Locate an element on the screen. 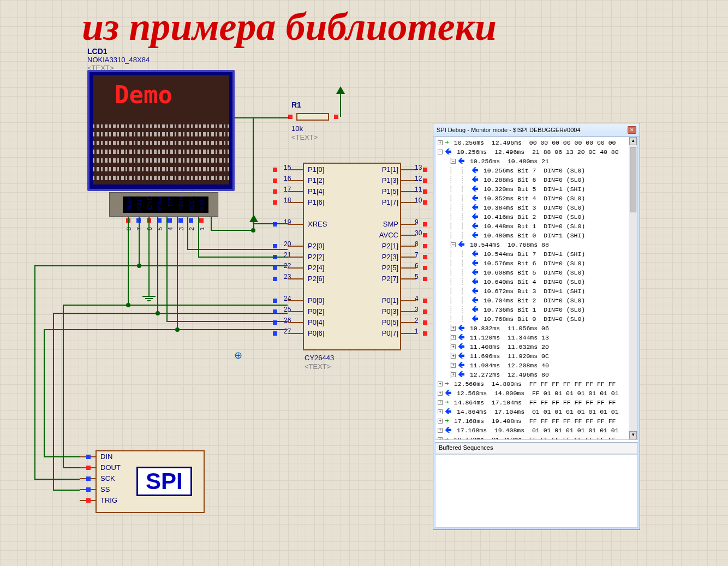 The width and height of the screenshot is (728, 566). scroll-down-icon: ▾ is located at coordinates (633, 436).